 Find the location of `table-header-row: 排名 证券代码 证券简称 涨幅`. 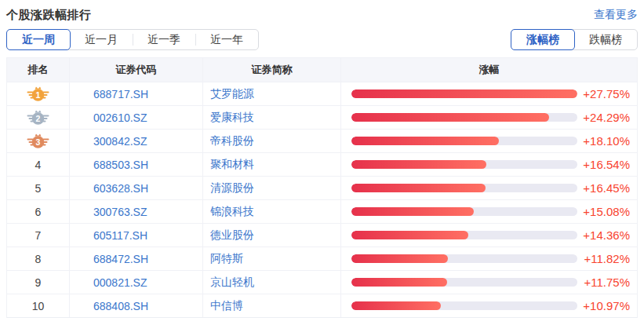

table-header-row: 排名 证券代码 证券简称 涨幅 is located at coordinates (322, 70).